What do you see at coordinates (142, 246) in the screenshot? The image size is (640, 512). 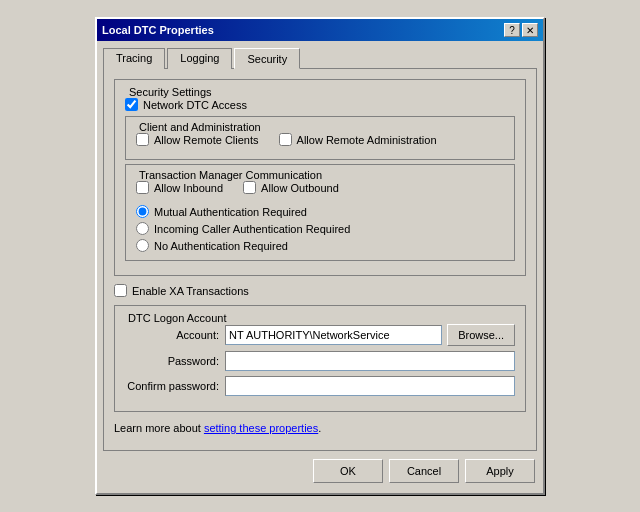 I see `no-auth-radio` at bounding box center [142, 246].